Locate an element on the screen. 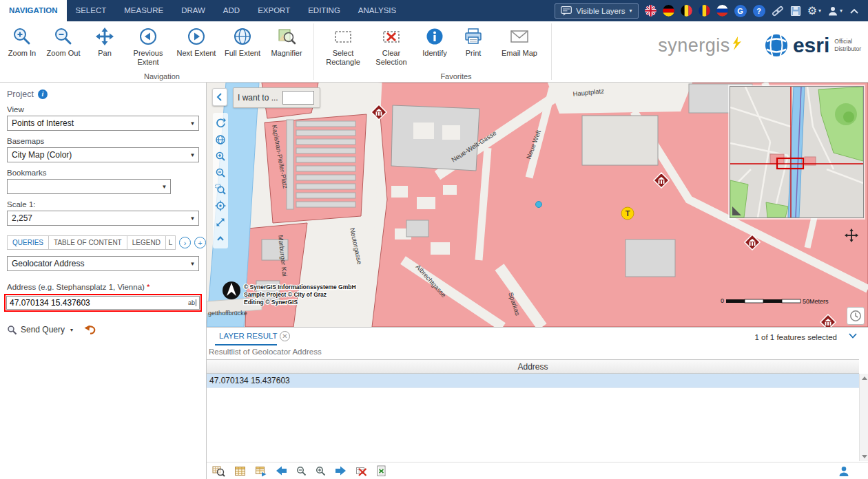 The height and width of the screenshot is (479, 868). tab-scroll-right-button: › is located at coordinates (185, 242).